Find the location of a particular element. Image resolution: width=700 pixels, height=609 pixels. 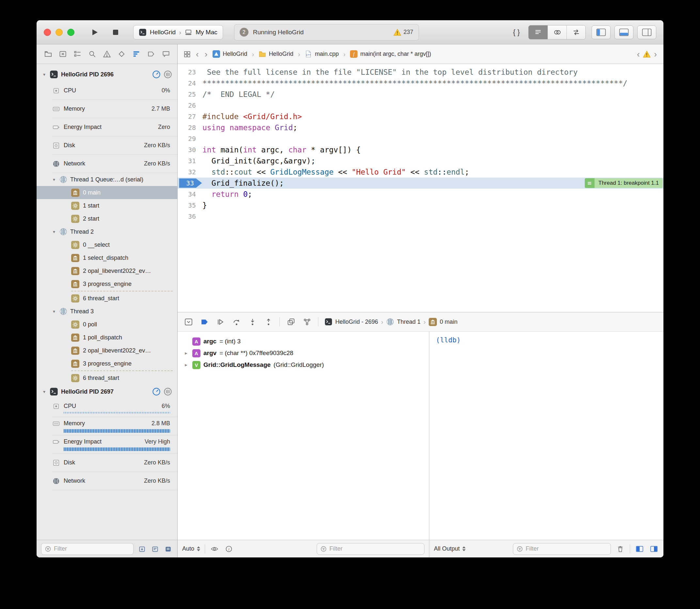

line-number: 35 is located at coordinates (190, 205).